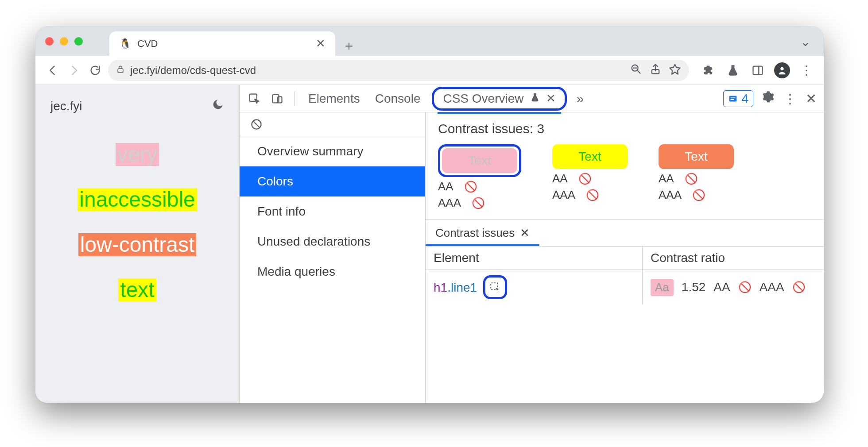 This screenshot has height=447, width=868. What do you see at coordinates (525, 233) in the screenshot?
I see `close-issues-tab-icon: ✕` at bounding box center [525, 233].